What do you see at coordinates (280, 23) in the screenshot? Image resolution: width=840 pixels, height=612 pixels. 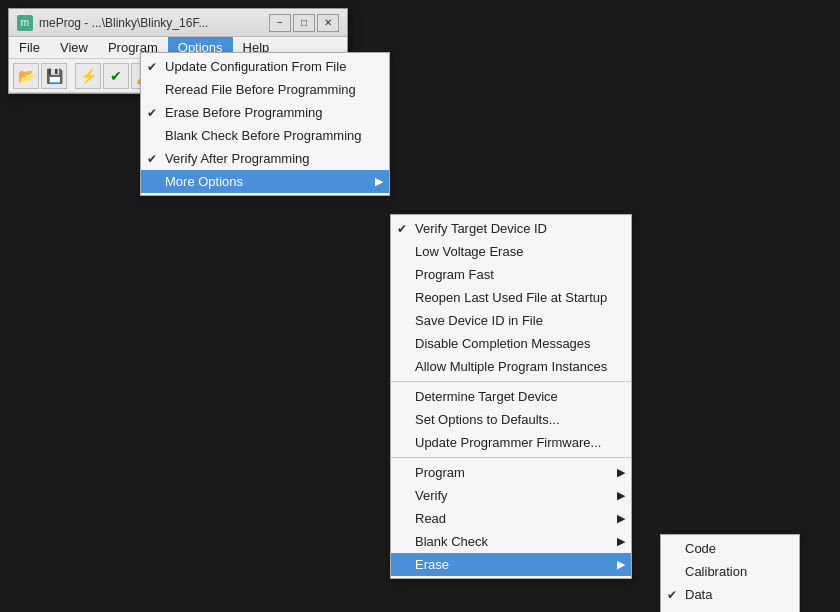 I see `minimize-button: −` at bounding box center [280, 23].